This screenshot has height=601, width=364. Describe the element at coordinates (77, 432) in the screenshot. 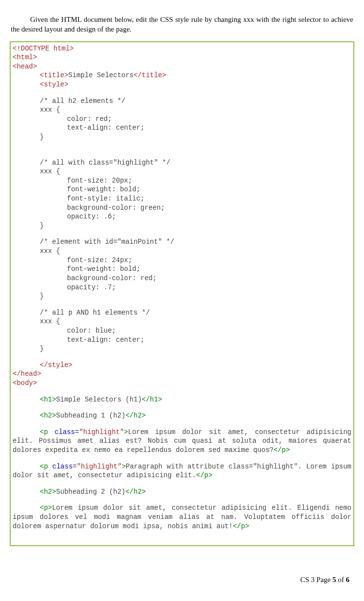

I see `p1-eq: =` at that location.